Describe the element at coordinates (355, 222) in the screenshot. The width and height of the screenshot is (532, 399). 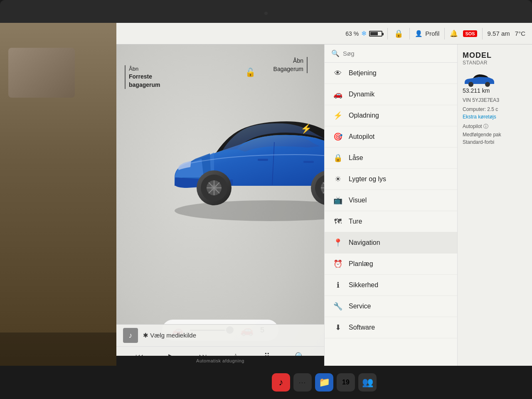
I see `menu-item-label-ture: Ture` at that location.